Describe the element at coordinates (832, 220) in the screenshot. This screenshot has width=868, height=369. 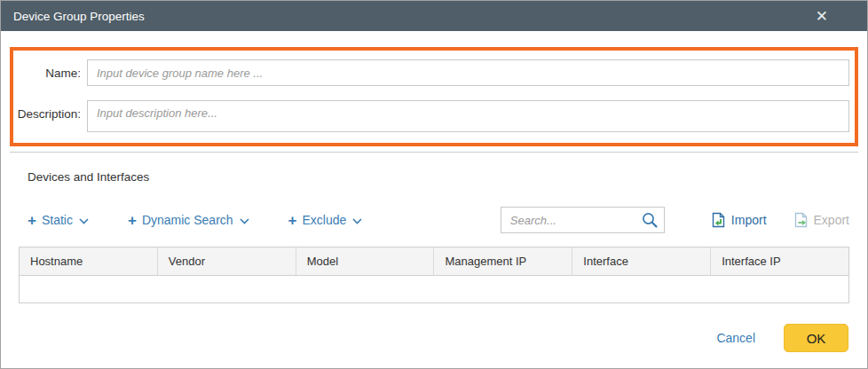
I see `export-label: Export` at that location.